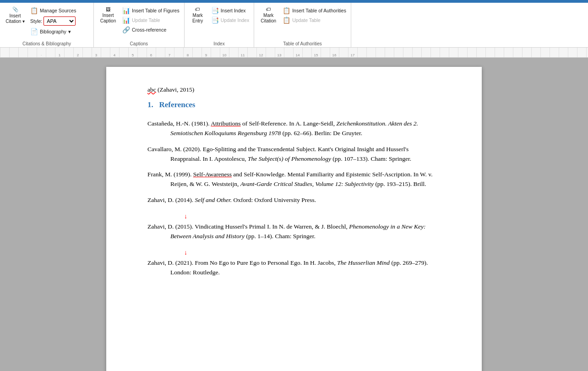 The image size is (588, 371). I want to click on update-table-authorities-label: Update Table, so click(306, 20).